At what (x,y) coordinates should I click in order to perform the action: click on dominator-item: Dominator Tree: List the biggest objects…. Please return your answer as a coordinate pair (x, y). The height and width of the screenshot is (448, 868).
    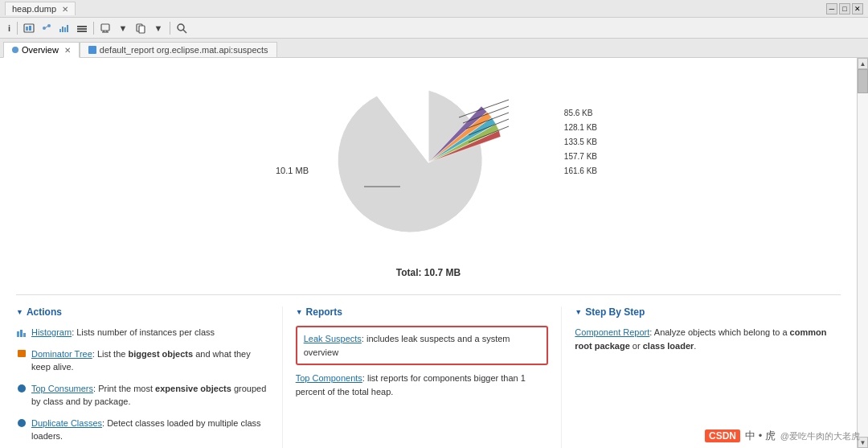
    Looking at the image, I should click on (143, 360).